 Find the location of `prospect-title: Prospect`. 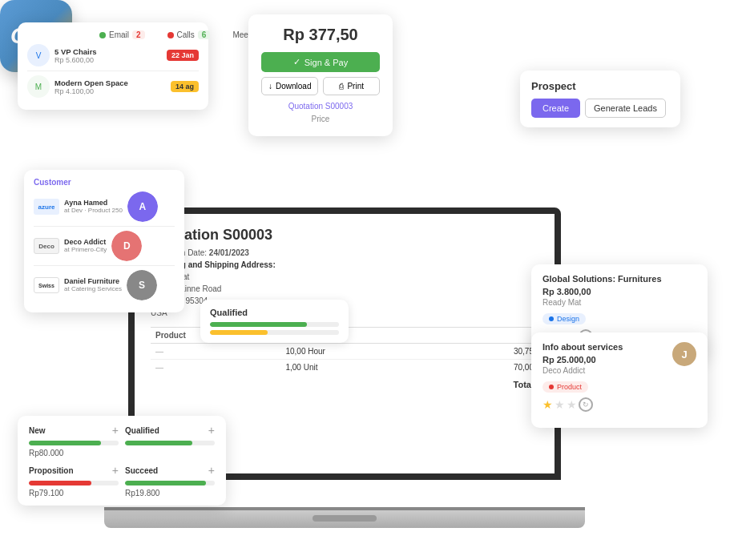

prospect-title: Prospect is located at coordinates (600, 87).